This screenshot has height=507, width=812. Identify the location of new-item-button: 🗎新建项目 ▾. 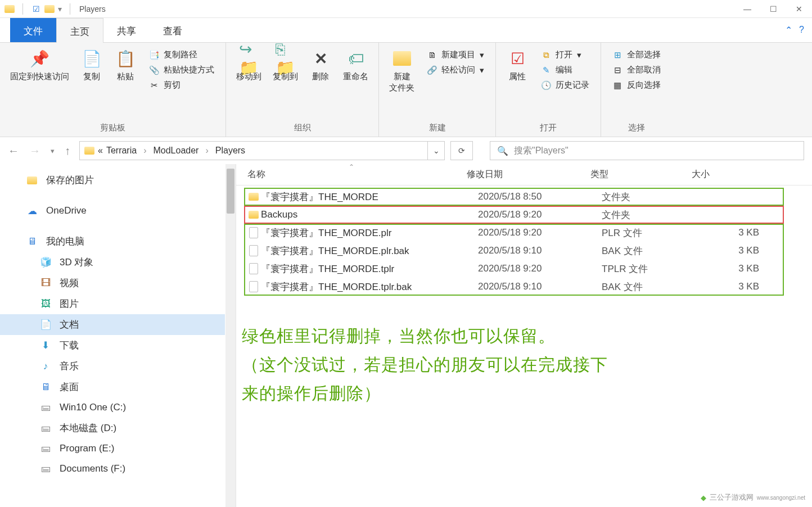
(455, 55).